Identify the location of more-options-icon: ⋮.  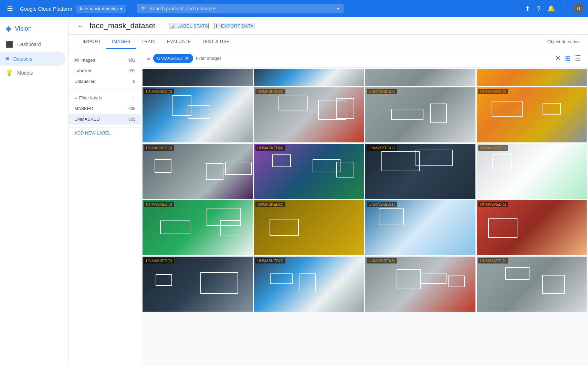
(133, 98).